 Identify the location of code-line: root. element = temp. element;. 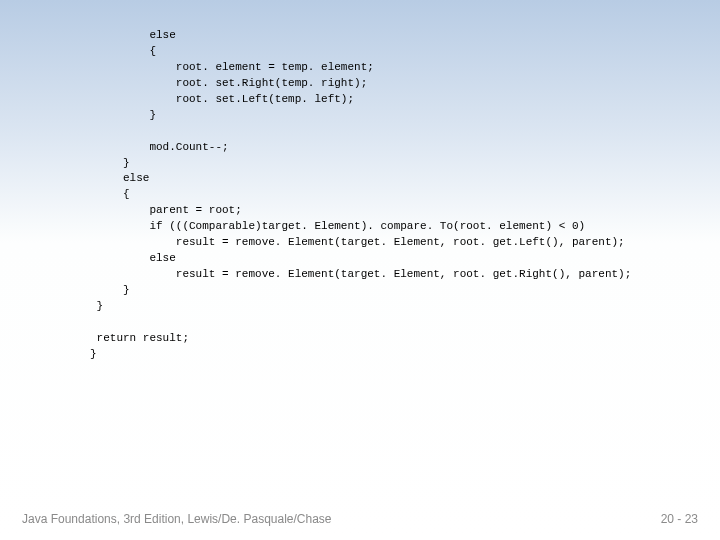
(232, 67).